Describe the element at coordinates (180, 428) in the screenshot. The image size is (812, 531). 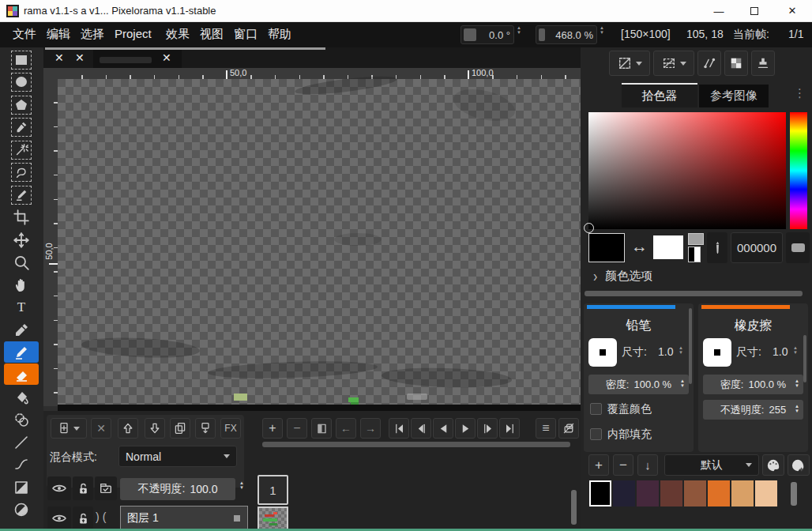
I see `clone-layer-button` at that location.